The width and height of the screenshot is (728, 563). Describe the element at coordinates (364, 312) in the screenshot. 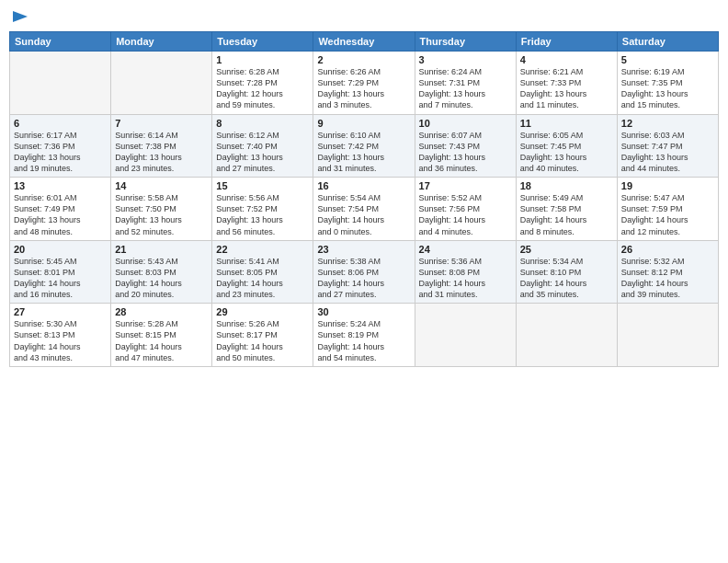

I see `day-number: 30` at that location.